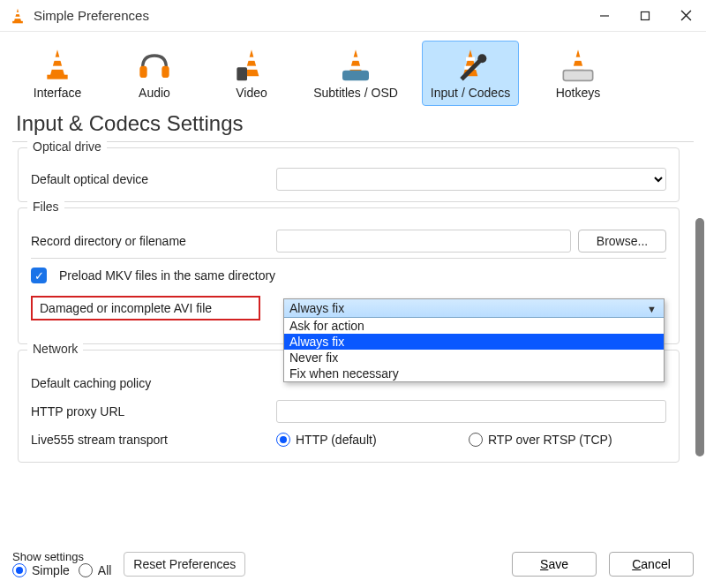  I want to click on cancel-button: Cancel, so click(651, 564).